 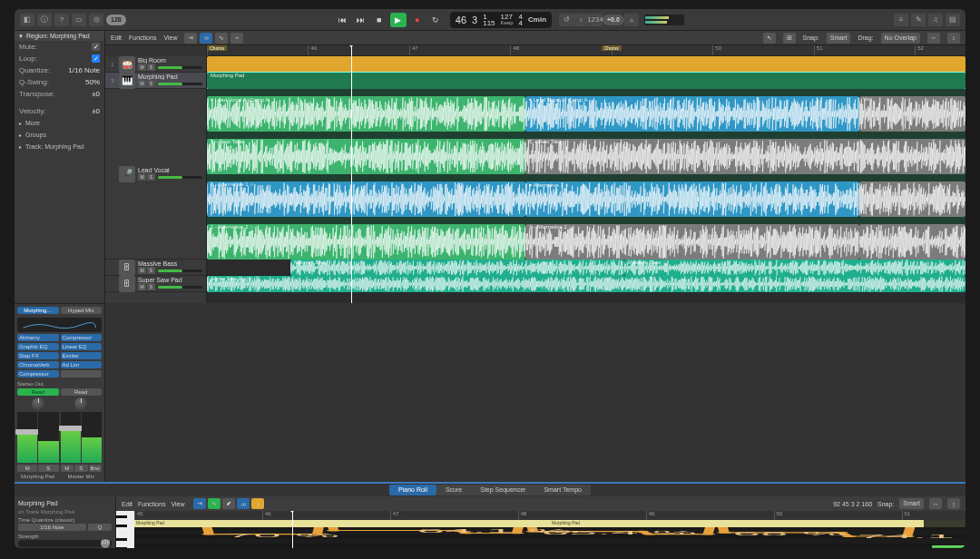 I want to click on count-in-icon: 1234, so click(x=595, y=20).